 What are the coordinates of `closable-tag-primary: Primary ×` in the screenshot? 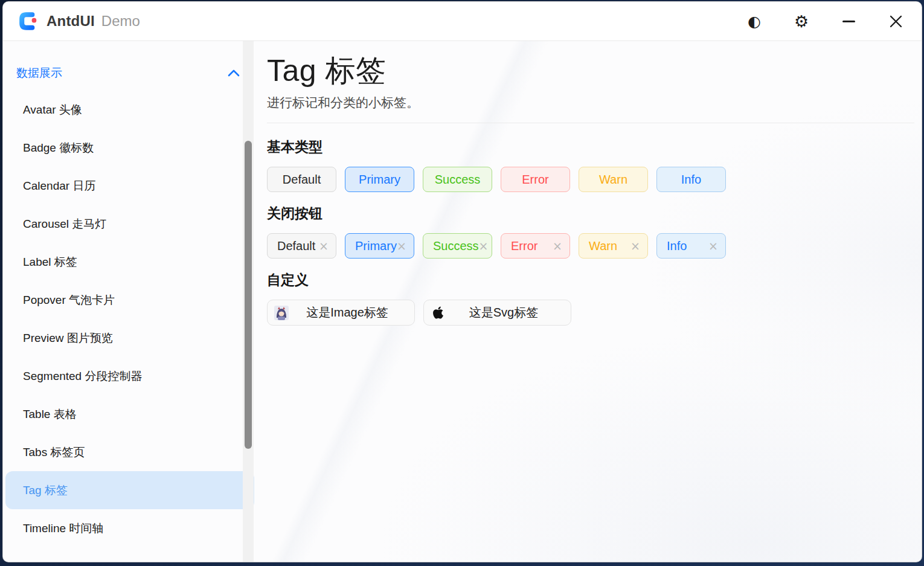 It's located at (379, 246).